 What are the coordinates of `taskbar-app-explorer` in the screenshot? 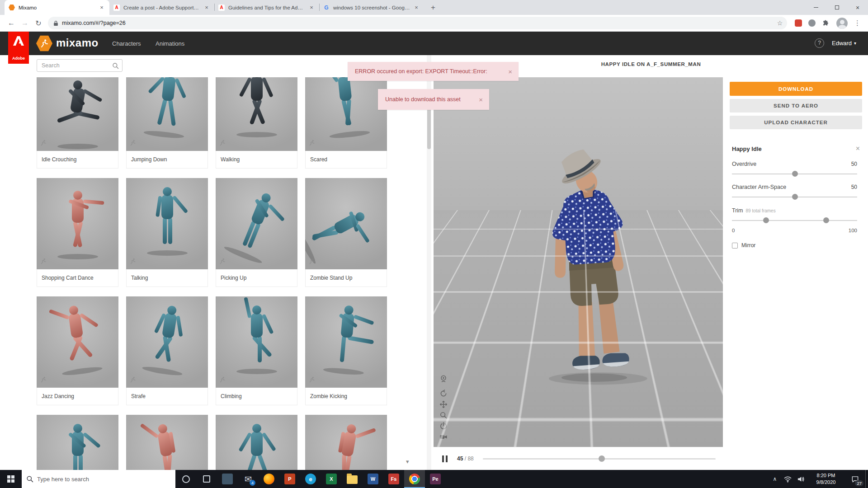 It's located at (352, 479).